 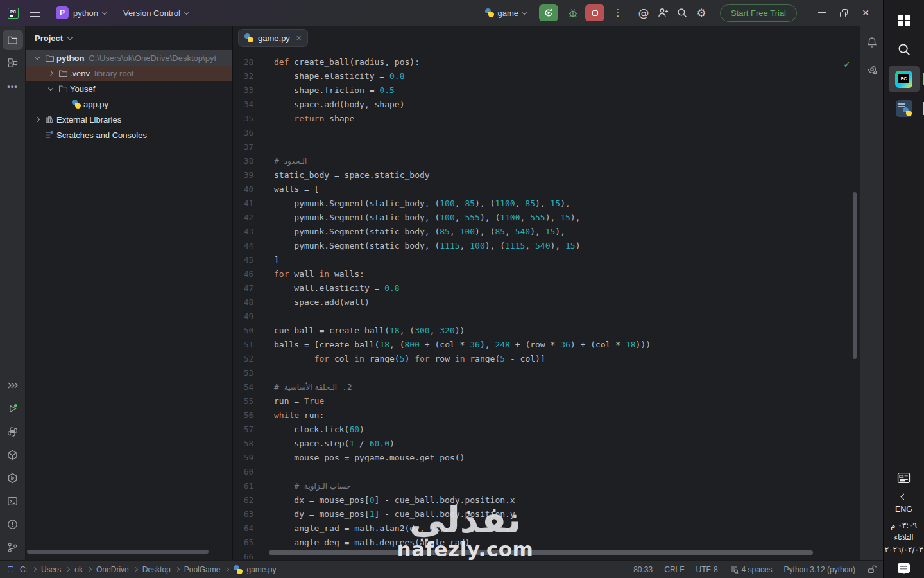 I want to click on code-line: 43 pymunk.Segment(static_body, (55, 64)…, so click(x=547, y=232).